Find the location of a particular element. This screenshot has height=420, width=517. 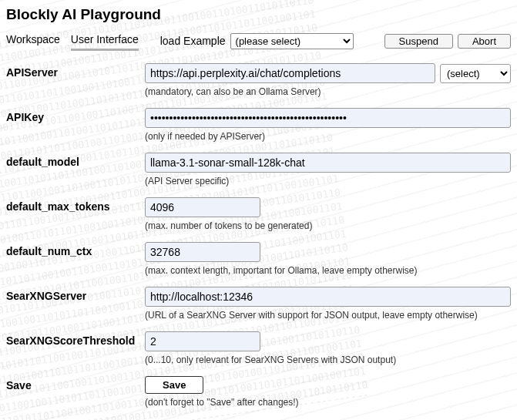

searxng-server-hint: (URL of a SearXNG Server with support fo… is located at coordinates (328, 315).